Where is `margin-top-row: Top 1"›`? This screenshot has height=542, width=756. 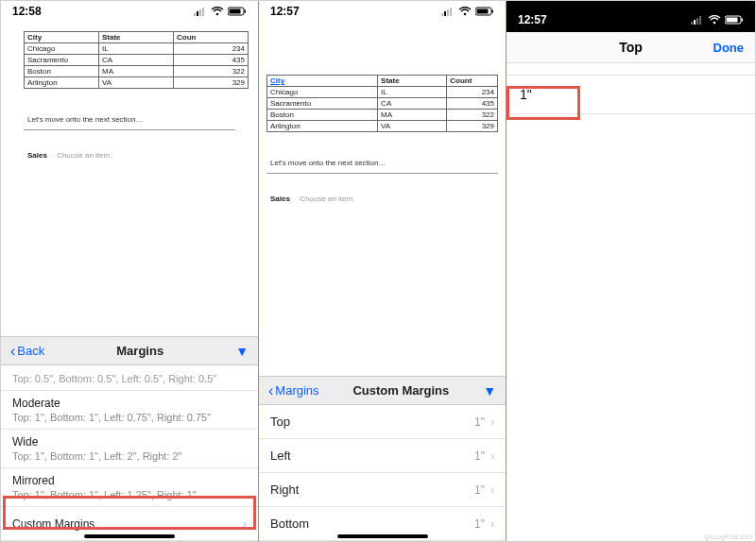
margin-top-row: Top 1"› is located at coordinates (382, 422).